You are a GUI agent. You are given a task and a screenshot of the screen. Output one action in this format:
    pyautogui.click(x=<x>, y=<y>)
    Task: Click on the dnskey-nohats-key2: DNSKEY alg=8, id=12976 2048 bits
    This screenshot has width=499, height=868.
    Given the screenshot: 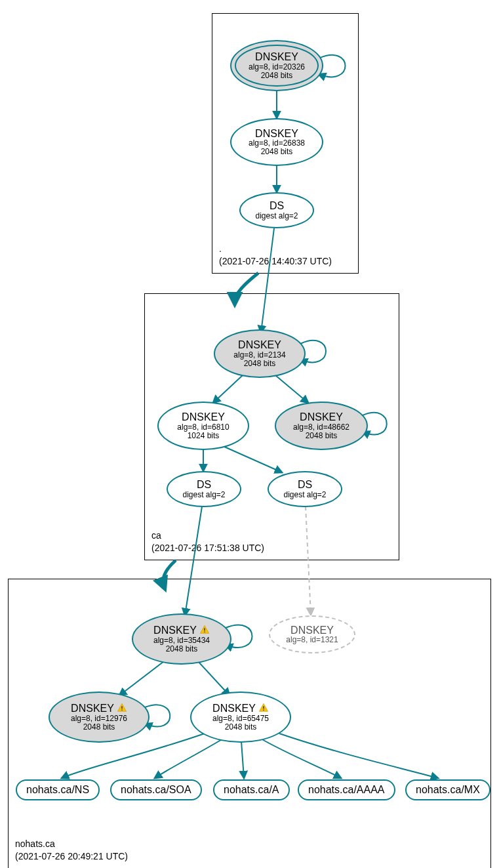 What is the action you would take?
    pyautogui.click(x=99, y=717)
    